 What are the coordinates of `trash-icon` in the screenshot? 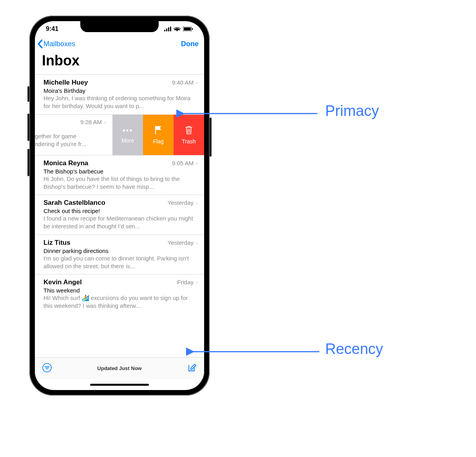 It's located at (189, 131).